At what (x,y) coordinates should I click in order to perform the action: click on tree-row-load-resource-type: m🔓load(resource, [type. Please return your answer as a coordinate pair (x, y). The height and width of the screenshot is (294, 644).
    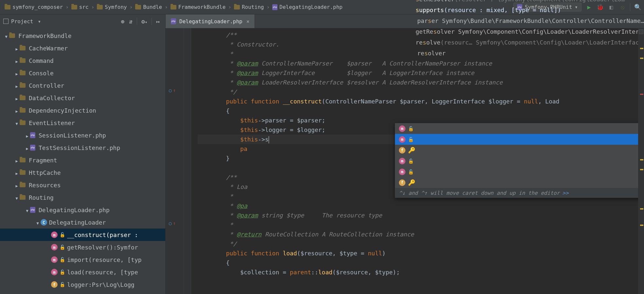
    Looking at the image, I should click on (82, 272).